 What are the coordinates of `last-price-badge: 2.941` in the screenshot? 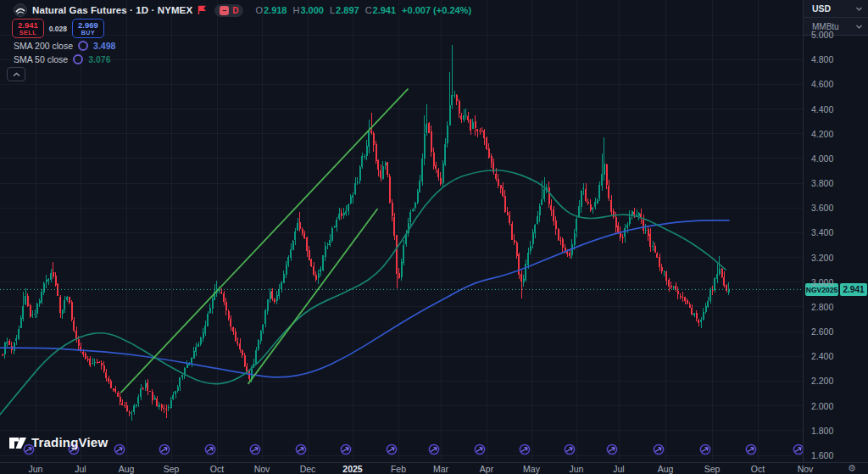 It's located at (854, 290).